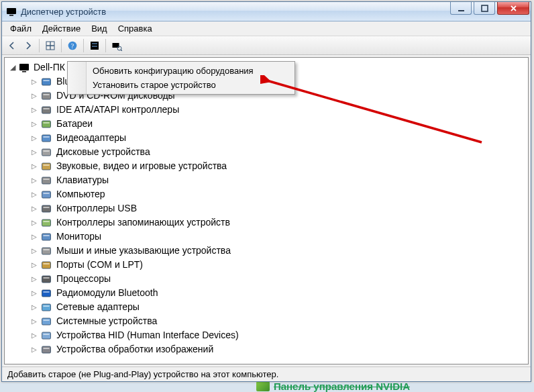 Image resolution: width=534 pixels, height=392 pixels. Describe the element at coordinates (490, 8) in the screenshot. I see `window-buttons` at that location.